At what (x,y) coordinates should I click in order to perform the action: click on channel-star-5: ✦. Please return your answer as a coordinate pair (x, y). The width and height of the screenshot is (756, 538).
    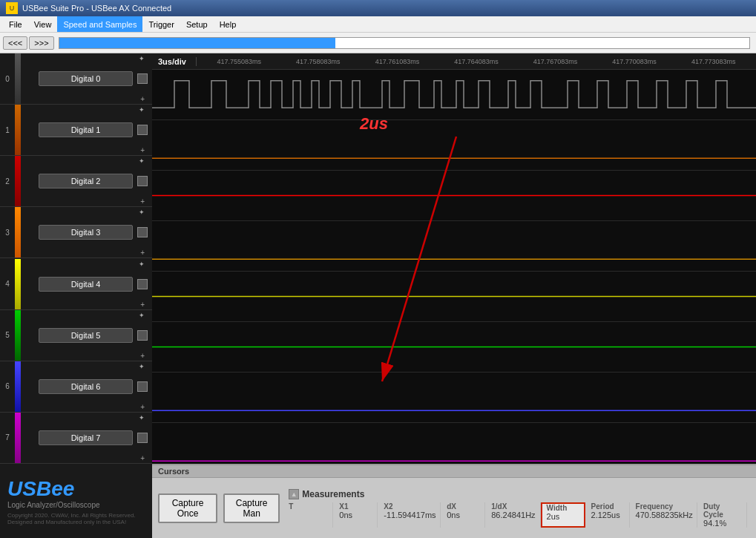
    Looking at the image, I should click on (142, 315).